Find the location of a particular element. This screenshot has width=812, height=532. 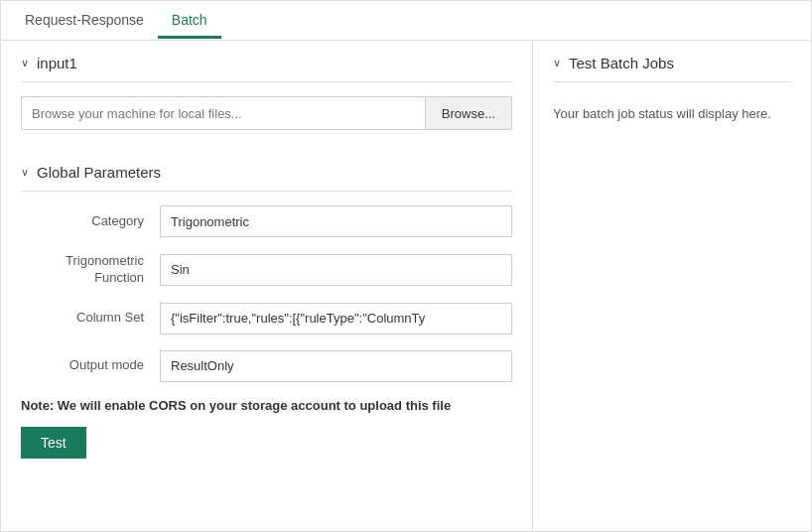

batch-status-message: Your batch job status will display here. is located at coordinates (672, 109).